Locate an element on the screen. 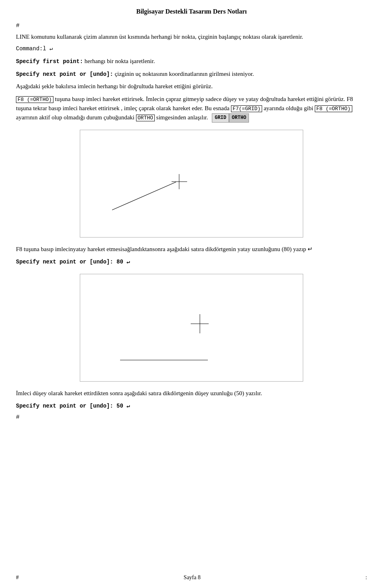 The height and width of the screenshot is (588, 383). footer-colon: : is located at coordinates (366, 578).